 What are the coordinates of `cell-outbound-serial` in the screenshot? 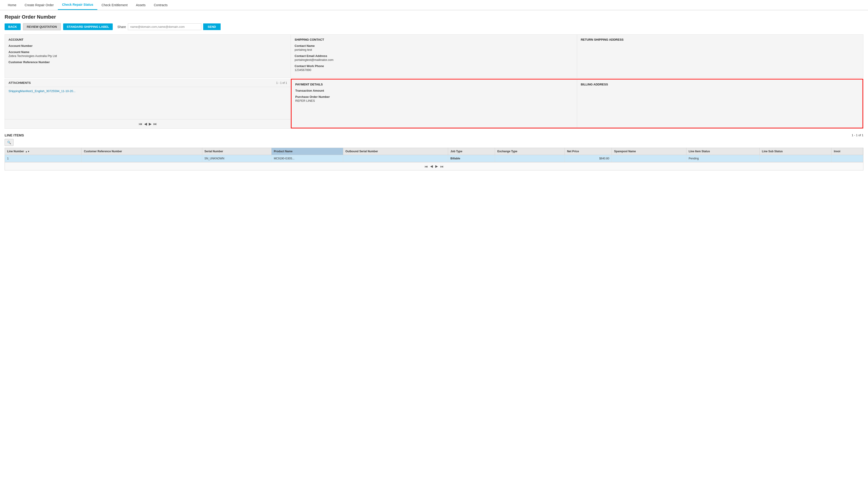 It's located at (396, 158).